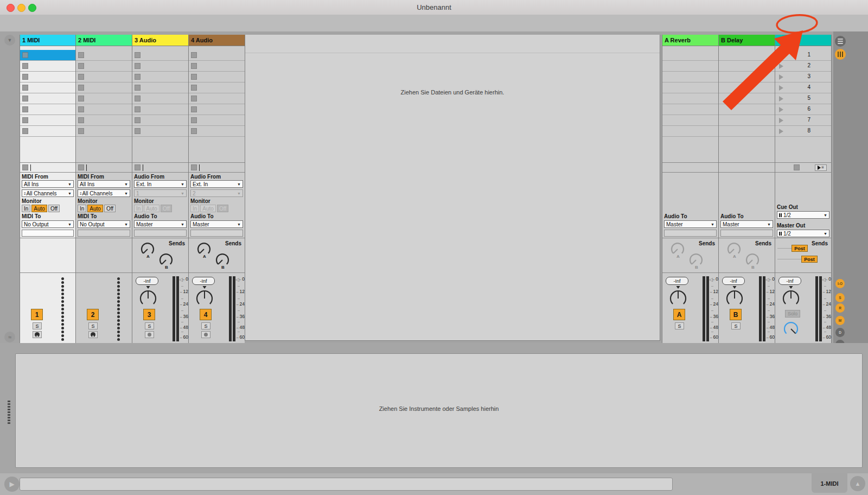  I want to click on track-title: 2 MIDI, so click(104, 40).